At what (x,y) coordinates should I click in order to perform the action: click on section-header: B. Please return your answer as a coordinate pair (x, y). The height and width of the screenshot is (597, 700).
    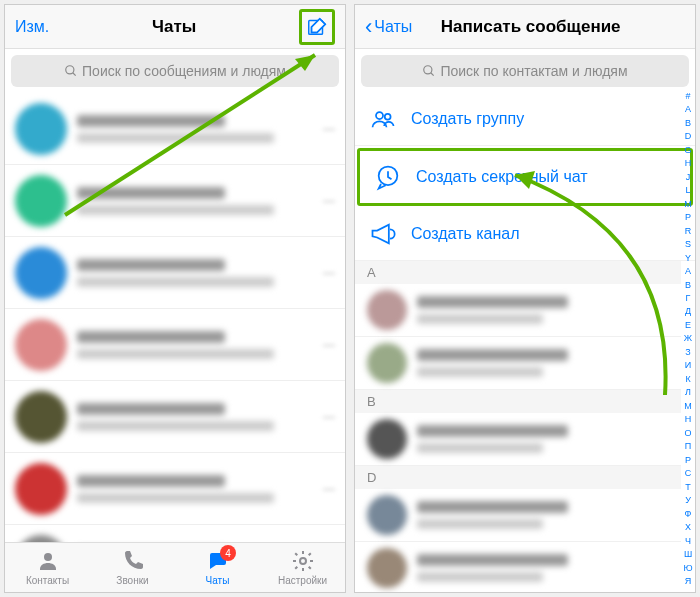
    Looking at the image, I should click on (518, 402).